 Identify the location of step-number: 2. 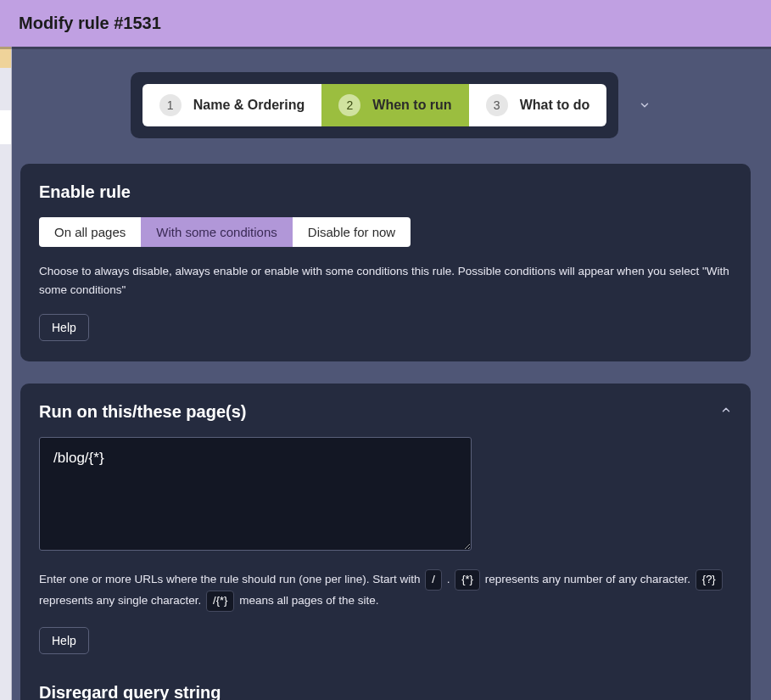
(349, 105).